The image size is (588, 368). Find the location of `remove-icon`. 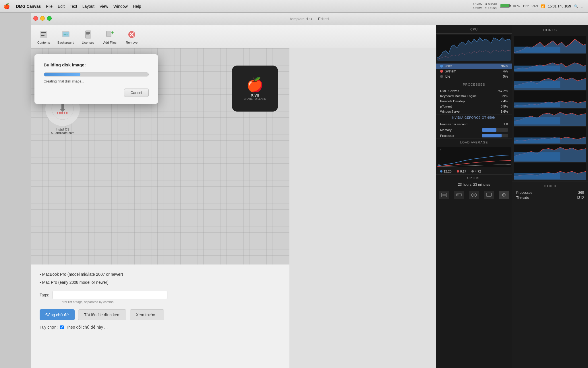

remove-icon is located at coordinates (132, 34).